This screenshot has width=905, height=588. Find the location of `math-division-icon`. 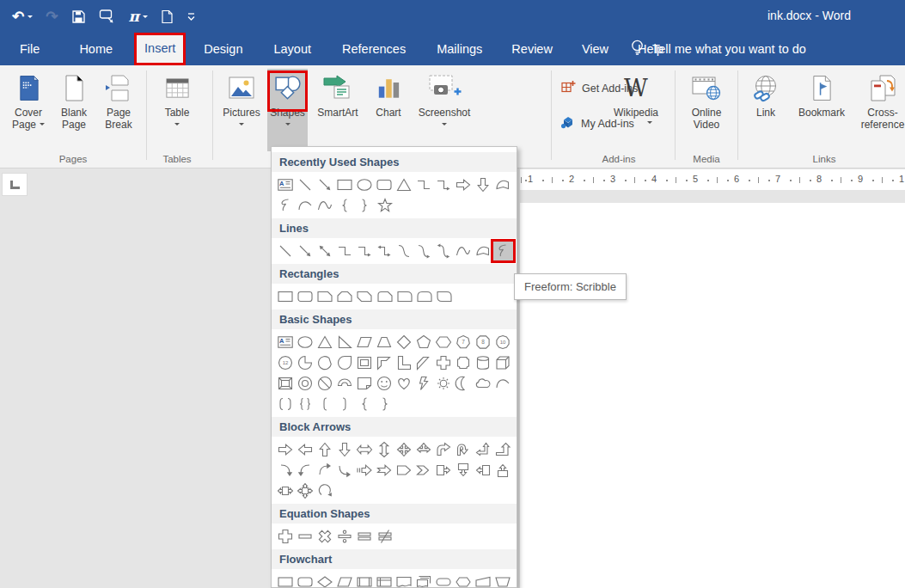

math-division-icon is located at coordinates (345, 536).